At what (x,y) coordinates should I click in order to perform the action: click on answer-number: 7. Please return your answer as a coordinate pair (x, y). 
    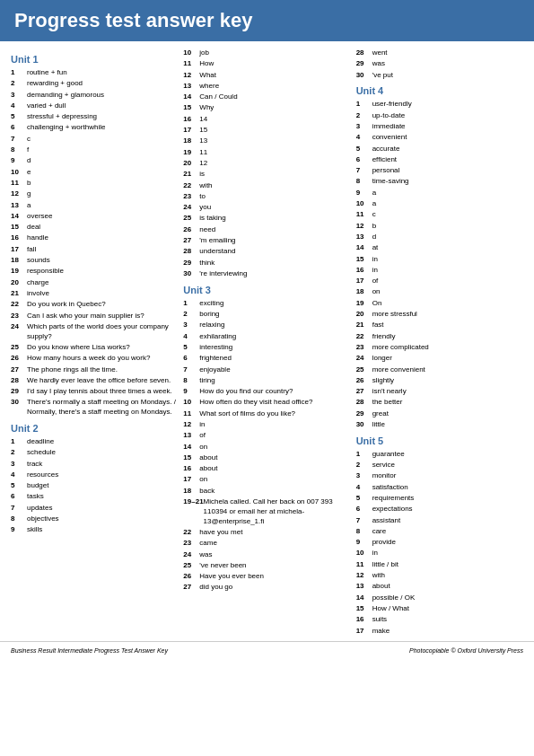
    Looking at the image, I should click on (364, 521).